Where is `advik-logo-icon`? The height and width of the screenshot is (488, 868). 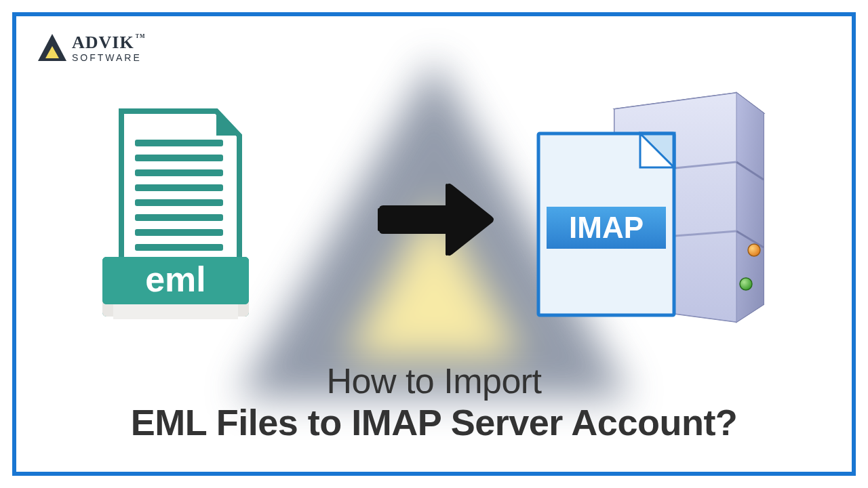 advik-logo-icon is located at coordinates (52, 48).